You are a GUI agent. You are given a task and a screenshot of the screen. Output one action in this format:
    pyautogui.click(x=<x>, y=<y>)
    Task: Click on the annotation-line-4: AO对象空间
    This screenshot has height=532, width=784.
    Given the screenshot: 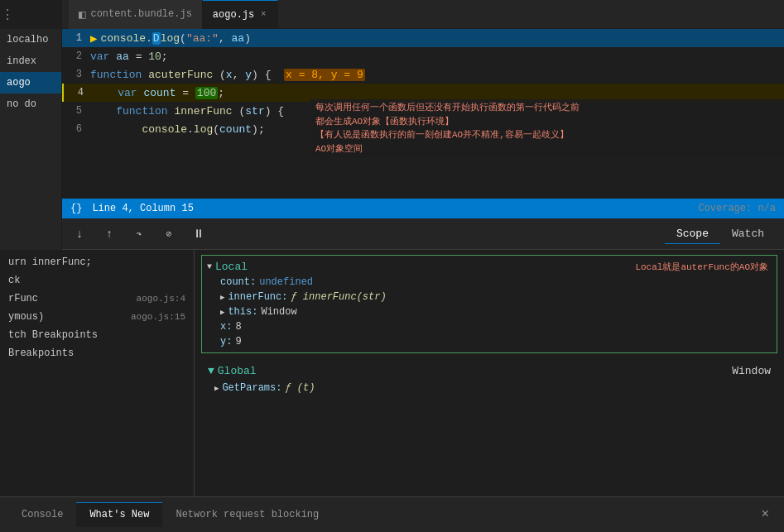 What is the action you would take?
    pyautogui.click(x=547, y=149)
    